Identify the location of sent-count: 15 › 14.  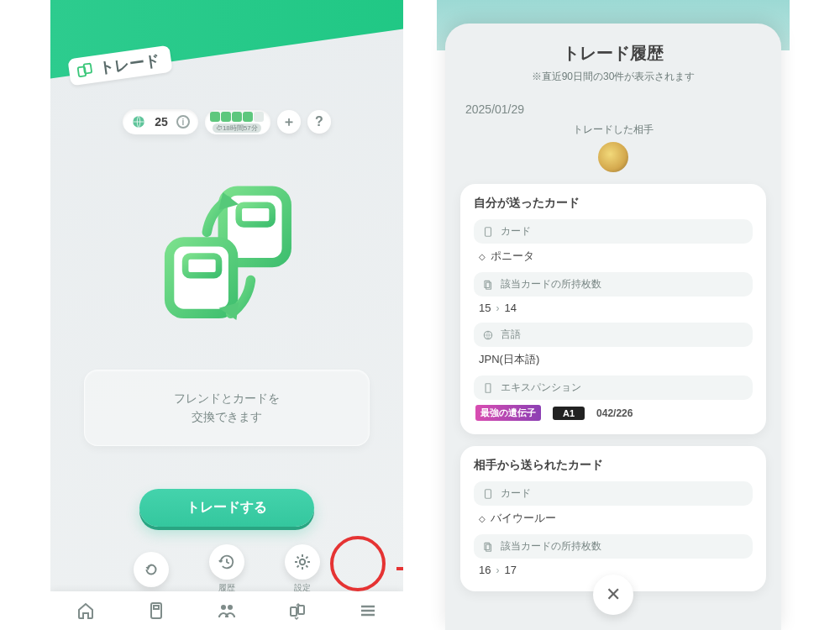
(613, 306).